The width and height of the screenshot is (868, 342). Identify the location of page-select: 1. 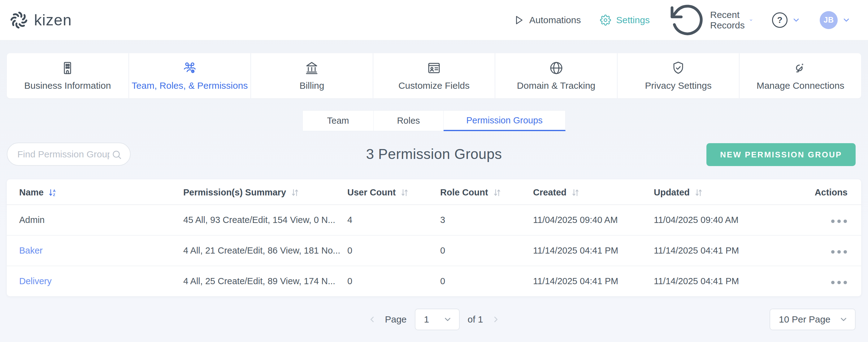
(437, 319).